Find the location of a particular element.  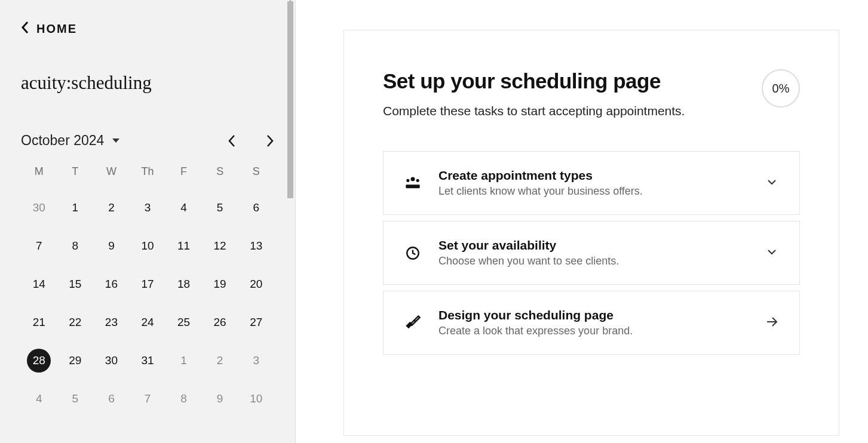

panel-subtitle: Complete these tasks to start accepting … is located at coordinates (534, 111).